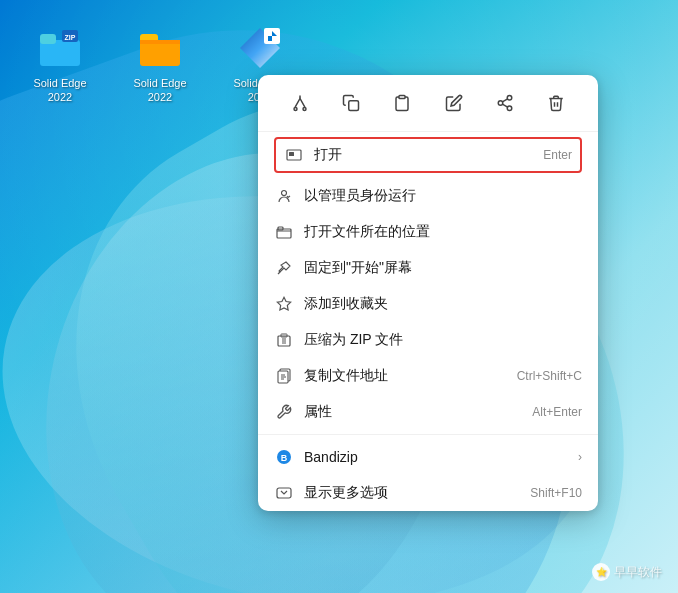 The width and height of the screenshot is (678, 593). What do you see at coordinates (160, 64) in the screenshot?
I see `desktop-icon-folder: Solid Edge2022` at bounding box center [160, 64].